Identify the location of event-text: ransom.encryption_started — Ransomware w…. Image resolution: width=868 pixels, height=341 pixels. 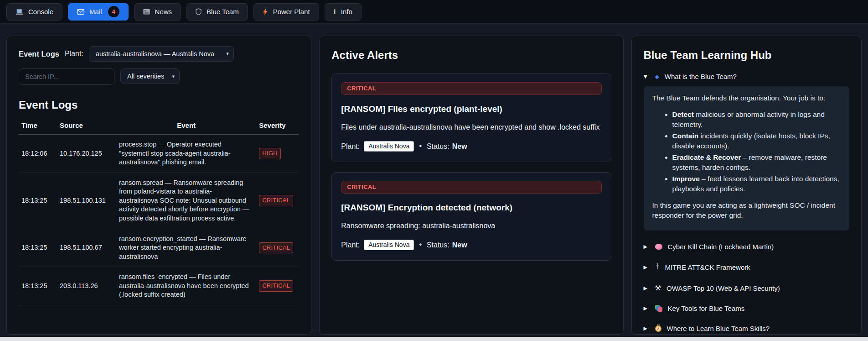
(186, 248).